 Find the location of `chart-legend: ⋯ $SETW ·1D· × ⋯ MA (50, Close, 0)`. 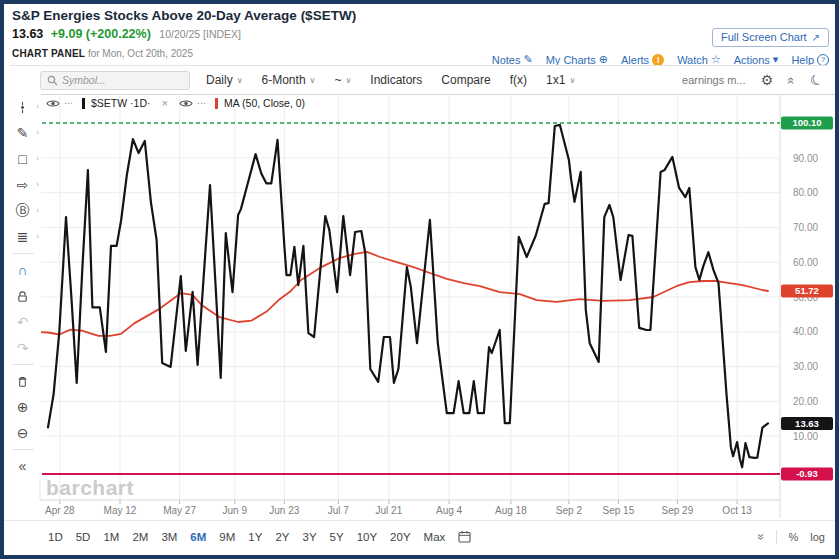

chart-legend: ⋯ $SETW ·1D· × ⋯ MA (50, Close, 0) is located at coordinates (176, 103).